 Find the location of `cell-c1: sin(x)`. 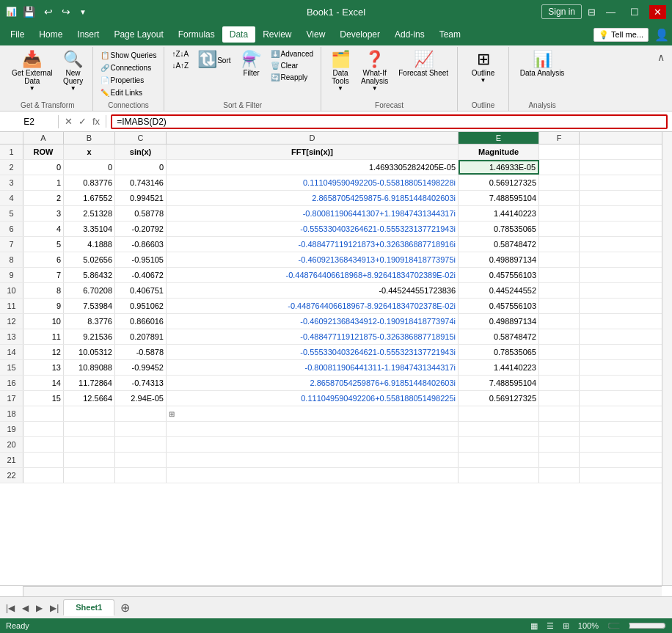

cell-c1: sin(x) is located at coordinates (141, 152).